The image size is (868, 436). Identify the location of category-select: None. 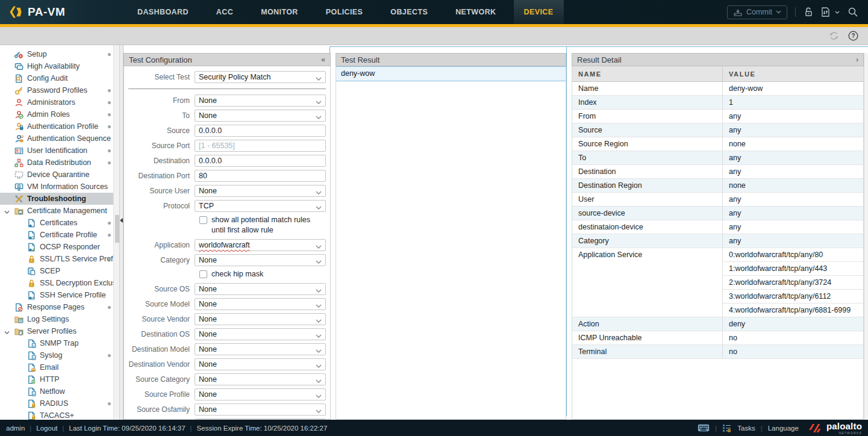
(260, 260).